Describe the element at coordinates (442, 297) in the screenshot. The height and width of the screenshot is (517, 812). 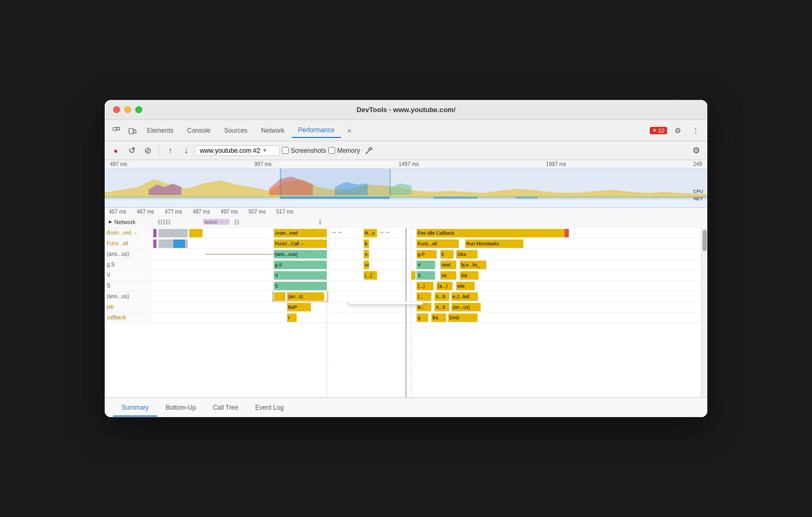
I see `flame-block-xb: X...b` at that location.